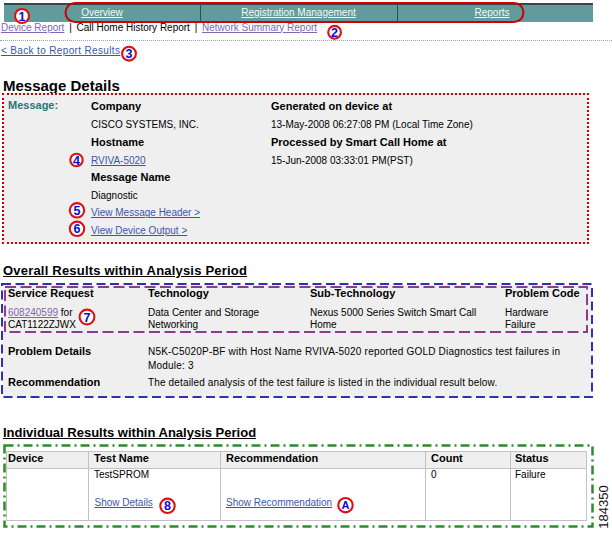 This screenshot has width=612, height=533. I want to click on svg-text: 184350, so click(604, 506).